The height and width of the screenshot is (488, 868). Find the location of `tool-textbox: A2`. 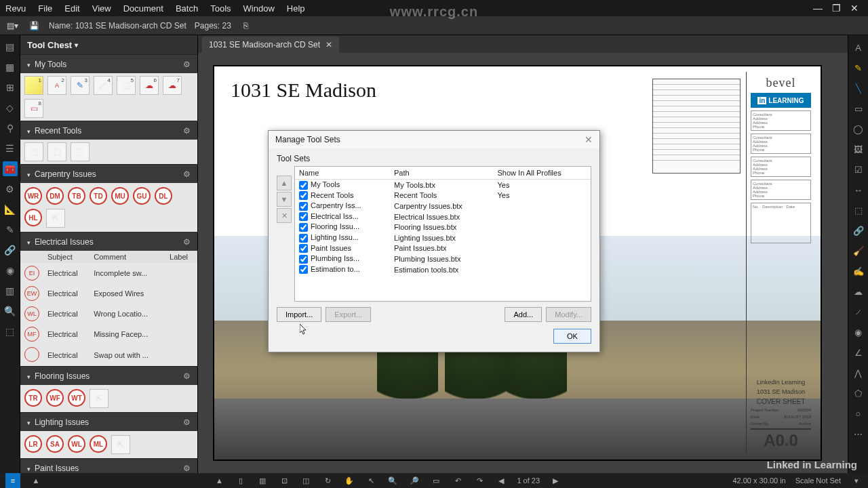

tool-textbox: A2 is located at coordinates (57, 85).